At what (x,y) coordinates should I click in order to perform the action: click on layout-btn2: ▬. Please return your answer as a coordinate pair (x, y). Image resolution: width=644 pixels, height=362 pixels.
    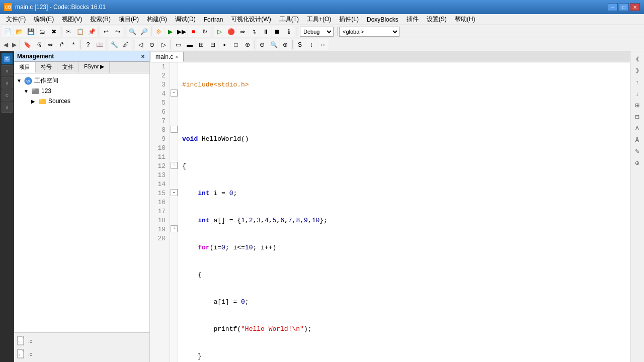
    Looking at the image, I should click on (190, 45).